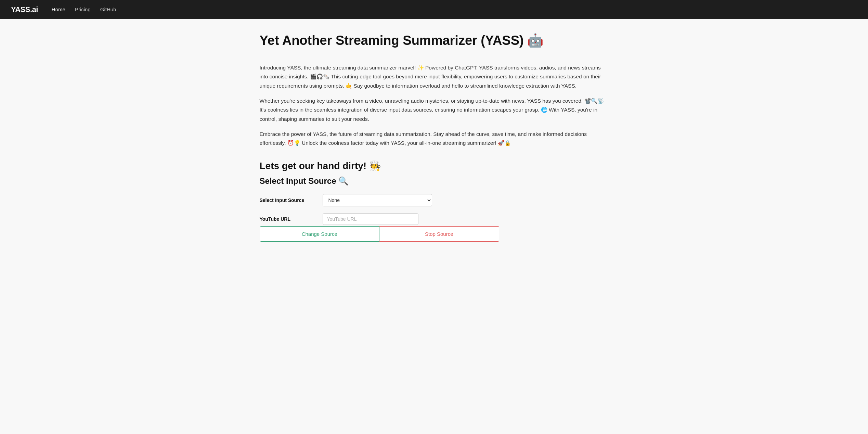 Image resolution: width=868 pixels, height=434 pixels. What do you see at coordinates (434, 201) in the screenshot?
I see `hands-dirty-section: Lets get our hand dirty! 🧑‍🍳 Select Inpu…` at bounding box center [434, 201].